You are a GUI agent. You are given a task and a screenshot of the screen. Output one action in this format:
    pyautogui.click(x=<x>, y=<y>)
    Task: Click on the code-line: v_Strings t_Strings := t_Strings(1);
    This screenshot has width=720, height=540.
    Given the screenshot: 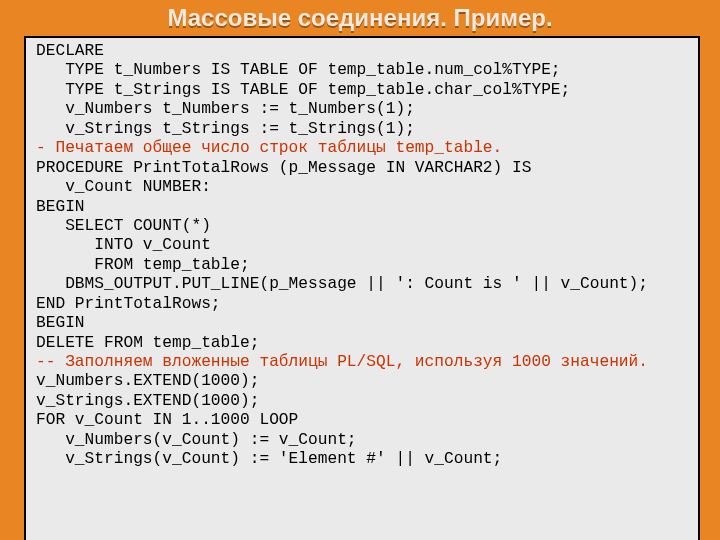 What is the action you would take?
    pyautogui.click(x=226, y=129)
    